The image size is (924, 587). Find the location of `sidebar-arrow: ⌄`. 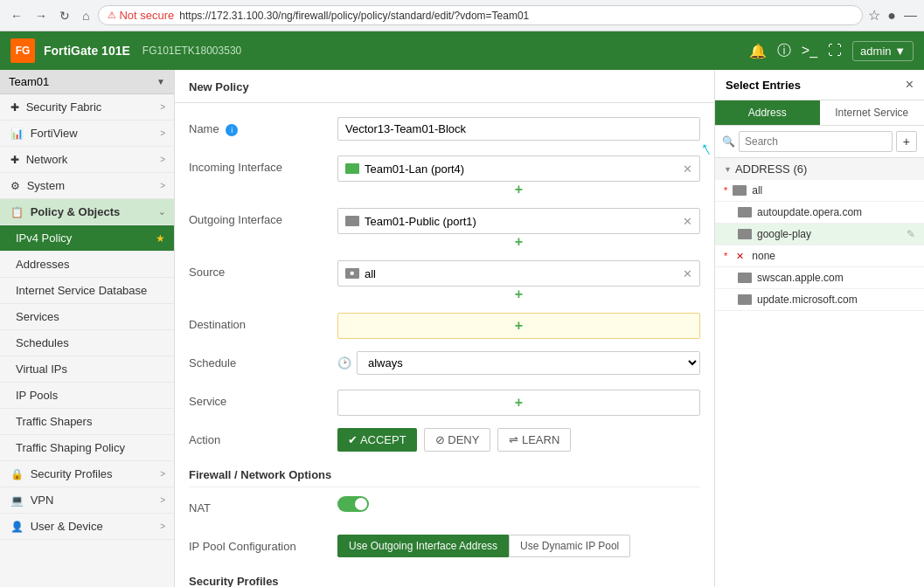

sidebar-arrow: ⌄ is located at coordinates (162, 211).